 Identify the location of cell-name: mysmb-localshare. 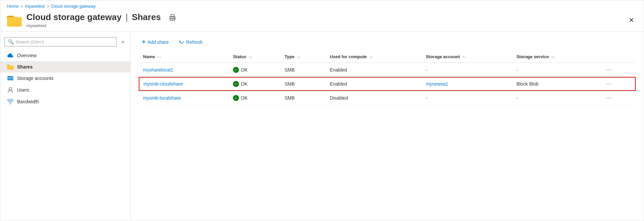
(184, 98).